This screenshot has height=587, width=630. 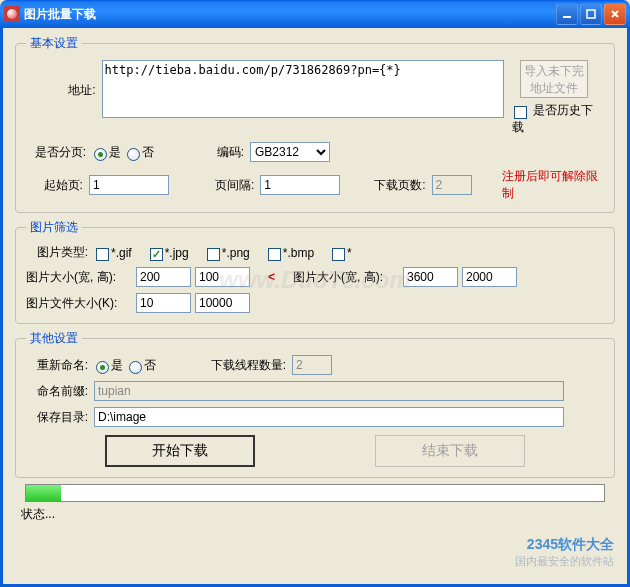 What do you see at coordinates (199, 152) in the screenshot?
I see `label-encoding: 编码:` at bounding box center [199, 152].